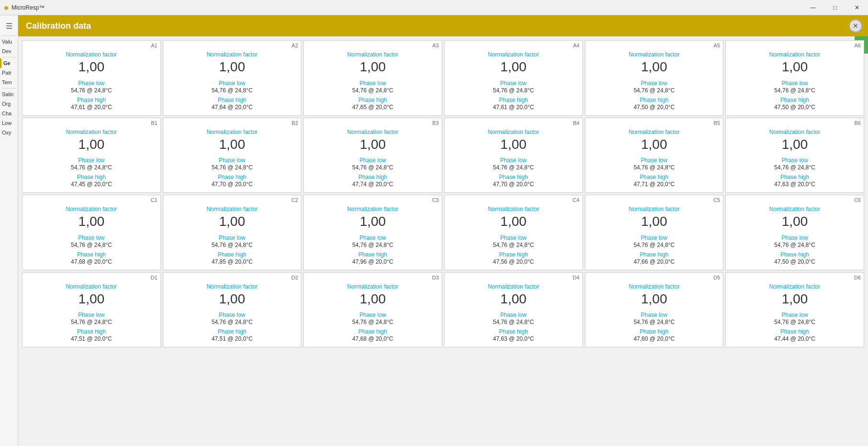 This screenshot has width=868, height=446. I want to click on phase-high-value: 47,85 @ 20,0°C, so click(232, 262).